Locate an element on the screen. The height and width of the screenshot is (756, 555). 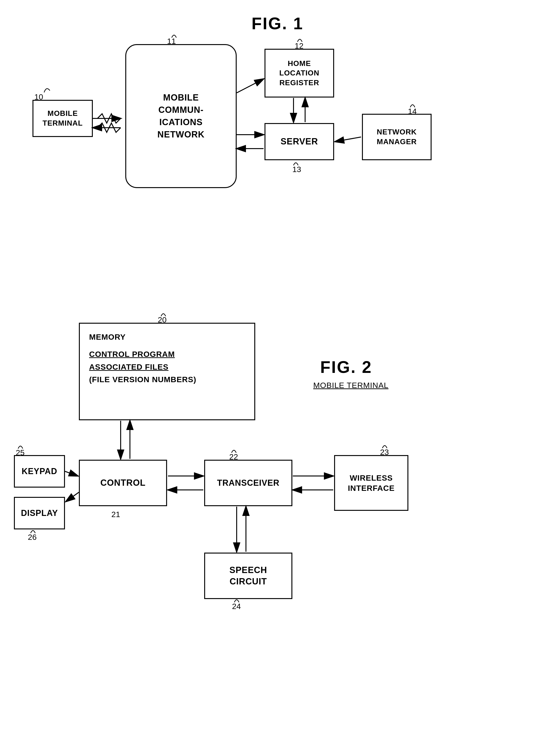
ref-22: 22 is located at coordinates (234, 457).